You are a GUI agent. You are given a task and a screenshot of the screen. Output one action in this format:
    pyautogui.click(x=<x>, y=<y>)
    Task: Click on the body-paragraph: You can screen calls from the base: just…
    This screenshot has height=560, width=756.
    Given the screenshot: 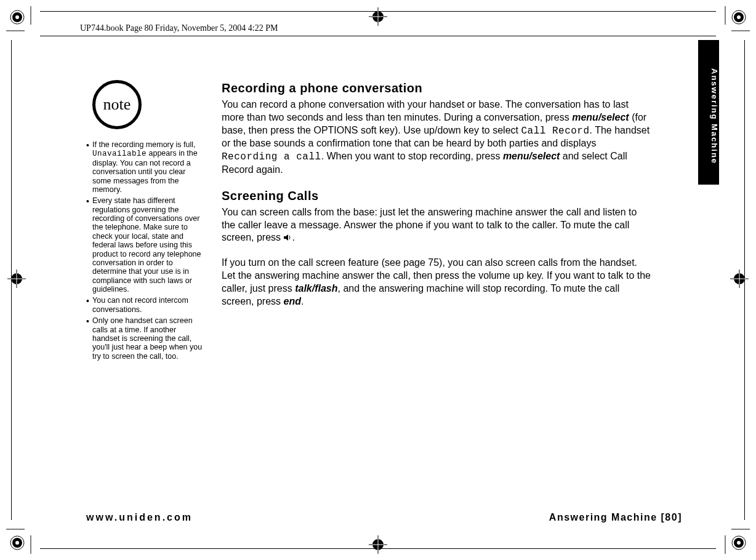 What is the action you would take?
    pyautogui.click(x=437, y=226)
    